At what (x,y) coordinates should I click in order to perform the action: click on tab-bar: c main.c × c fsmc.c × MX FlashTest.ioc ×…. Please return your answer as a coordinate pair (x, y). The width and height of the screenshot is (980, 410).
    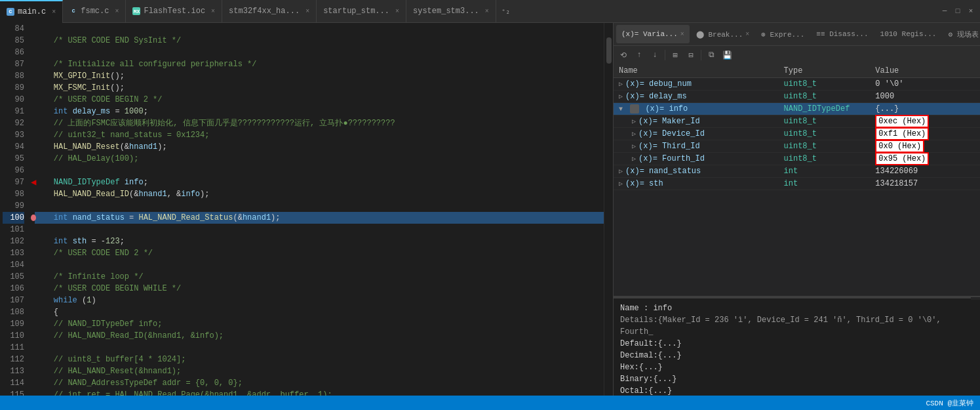
    Looking at the image, I should click on (490, 12).